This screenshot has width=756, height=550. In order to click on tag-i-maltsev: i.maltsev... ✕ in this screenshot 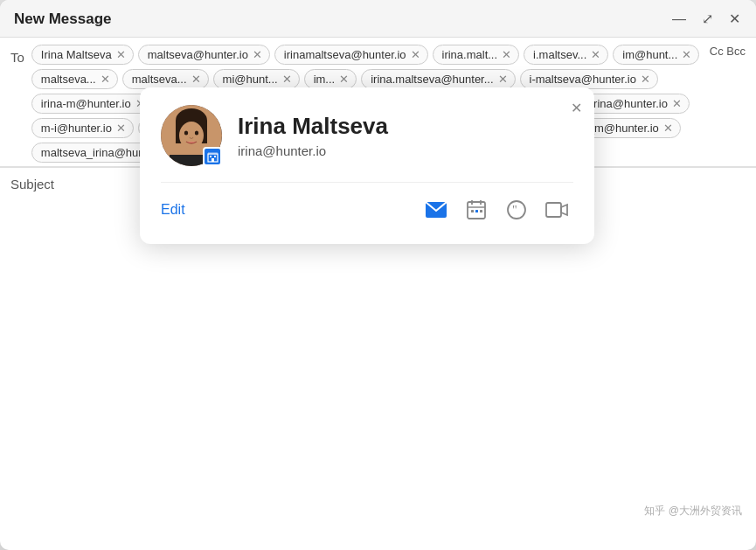, I will do `click(566, 54)`.